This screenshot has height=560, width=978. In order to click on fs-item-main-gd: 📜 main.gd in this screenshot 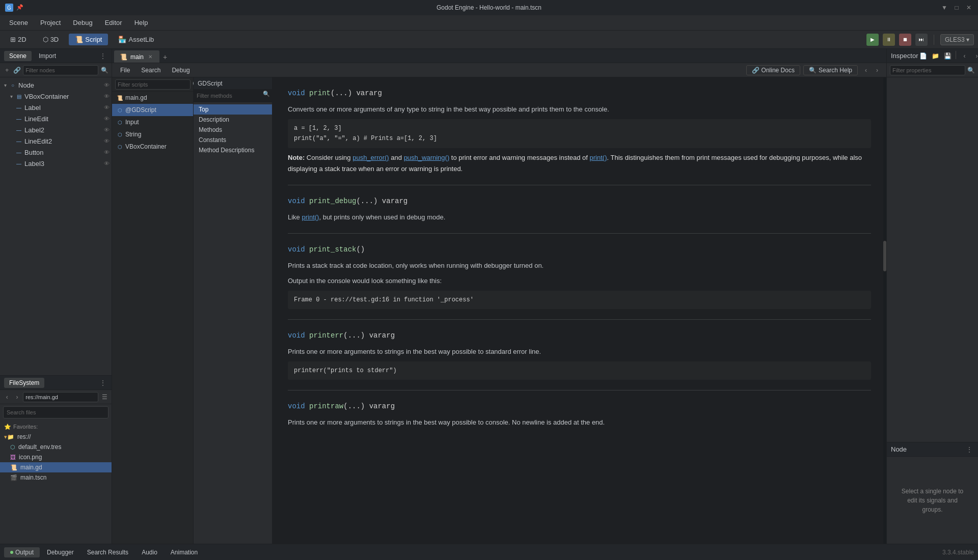, I will do `click(56, 467)`.